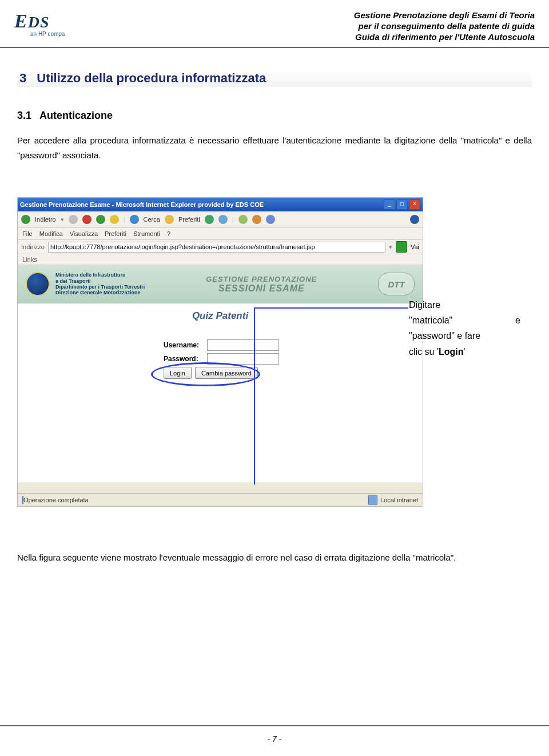 Image resolution: width=549 pixels, height=756 pixels. I want to click on subsection-number: 3.1, so click(24, 115).